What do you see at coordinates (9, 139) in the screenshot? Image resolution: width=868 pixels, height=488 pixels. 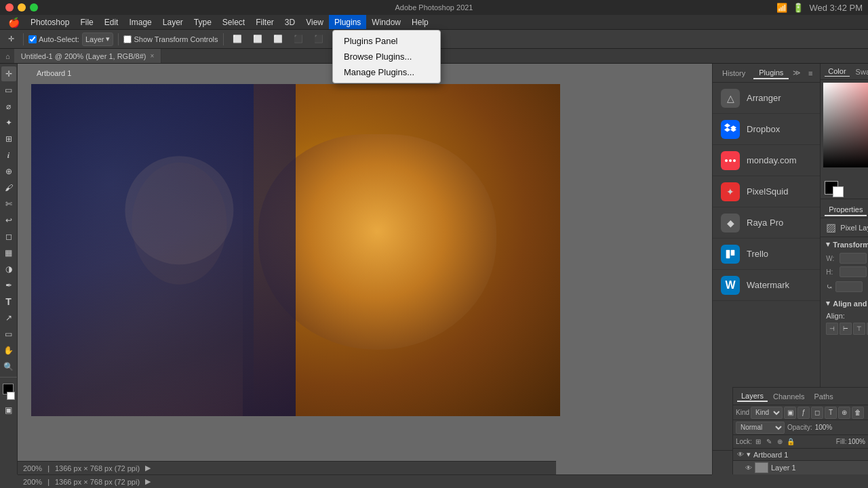 I see `crop-tool: ⊞` at bounding box center [9, 139].